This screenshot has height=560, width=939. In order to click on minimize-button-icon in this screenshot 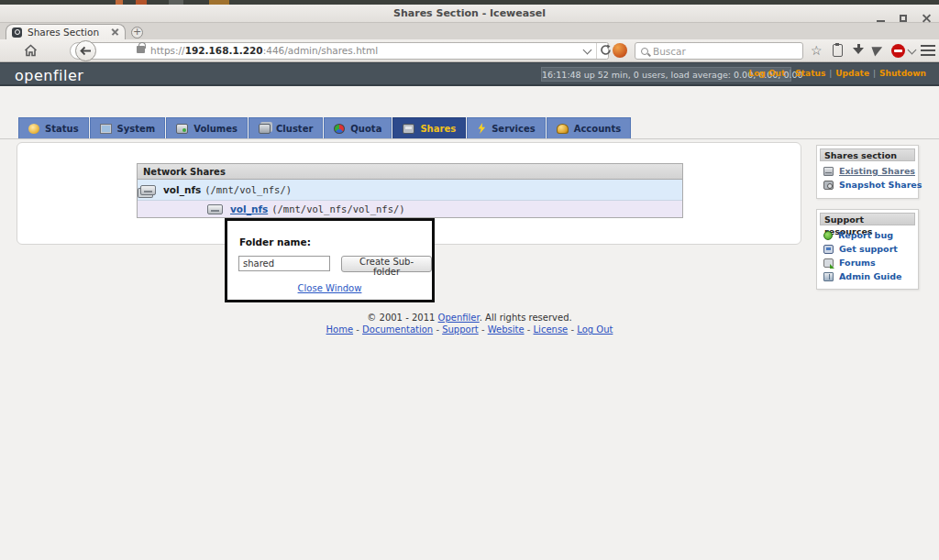, I will do `click(880, 18)`.